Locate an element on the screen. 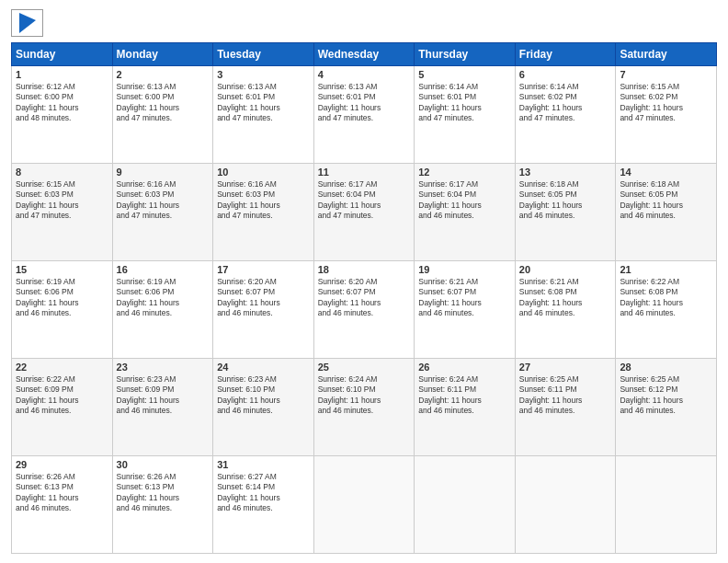  day-number: 15 is located at coordinates (63, 270).